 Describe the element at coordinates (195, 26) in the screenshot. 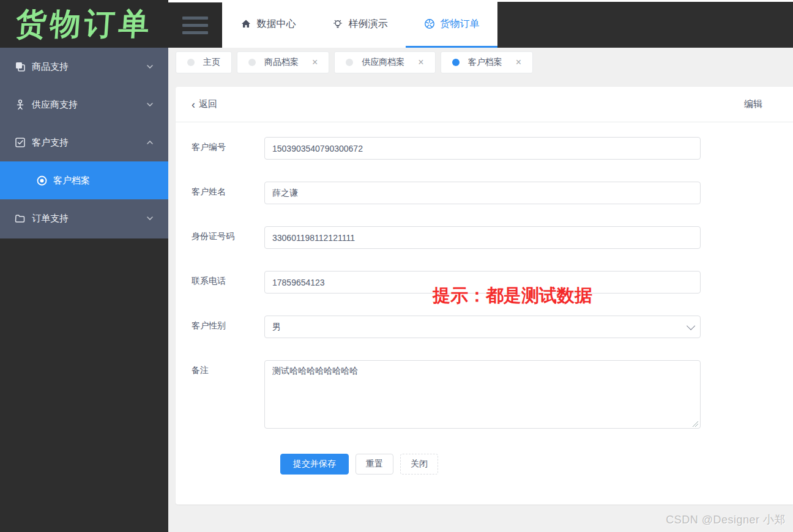

I see `hamburger-icon` at that location.